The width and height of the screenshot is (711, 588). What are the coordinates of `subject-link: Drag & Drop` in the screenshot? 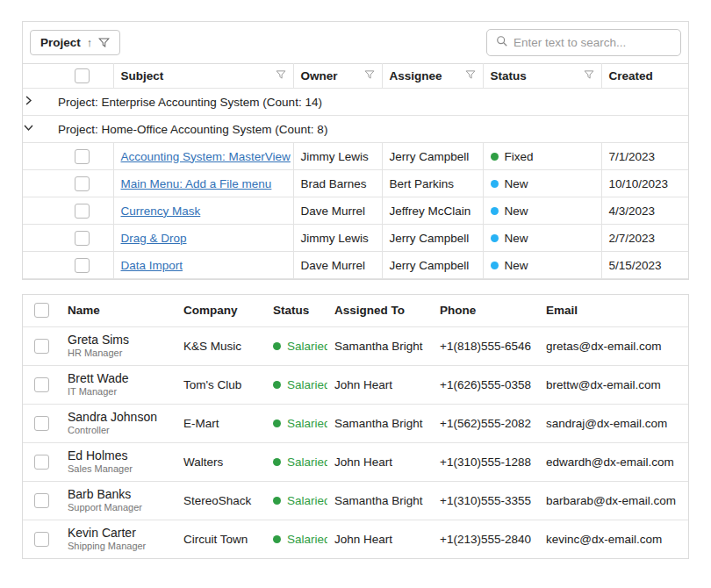 It's located at (154, 239).